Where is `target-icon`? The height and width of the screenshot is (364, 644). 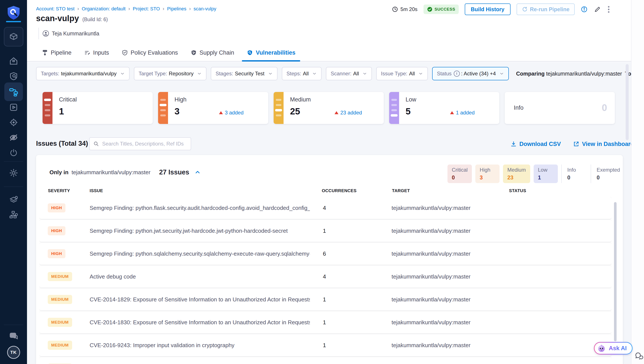
target-icon is located at coordinates (14, 122).